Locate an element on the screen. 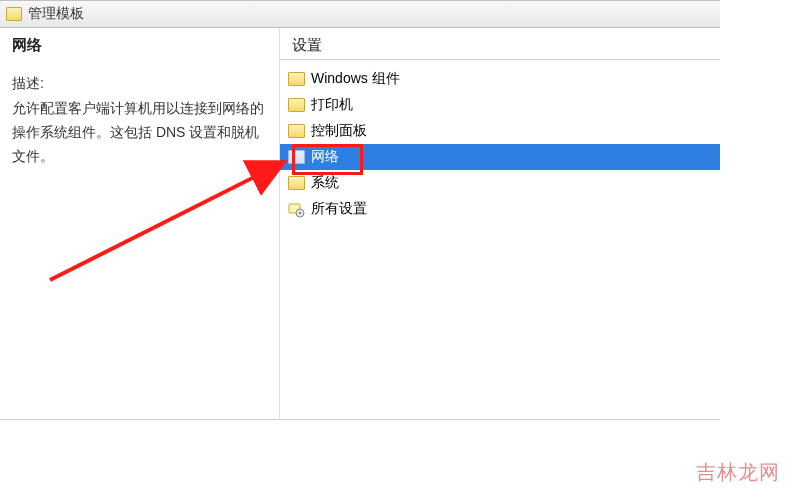  description-label: 描述: is located at coordinates (140, 84).